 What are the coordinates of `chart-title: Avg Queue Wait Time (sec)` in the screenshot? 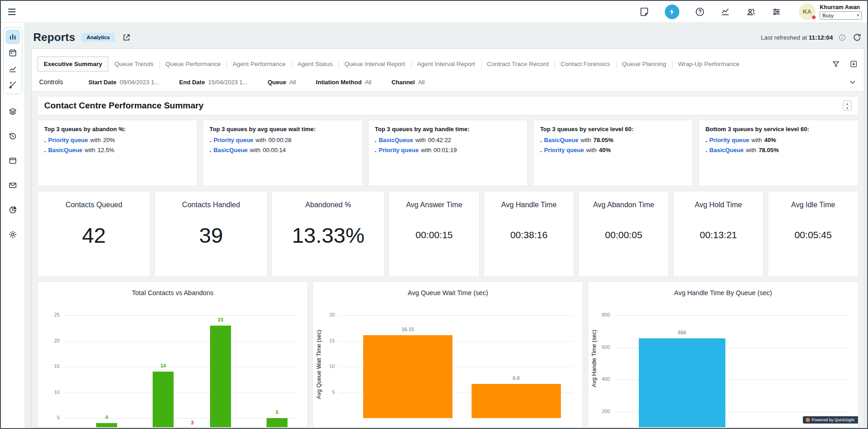 It's located at (448, 293).